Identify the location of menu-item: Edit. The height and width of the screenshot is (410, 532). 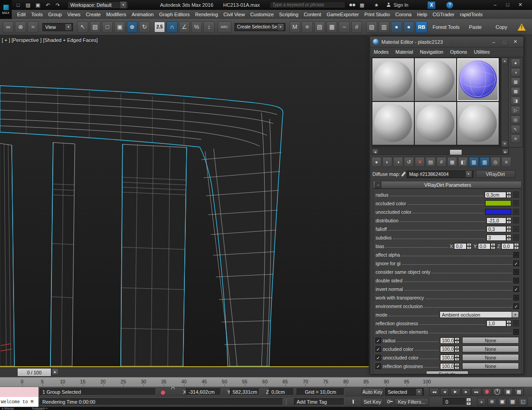
(22, 14).